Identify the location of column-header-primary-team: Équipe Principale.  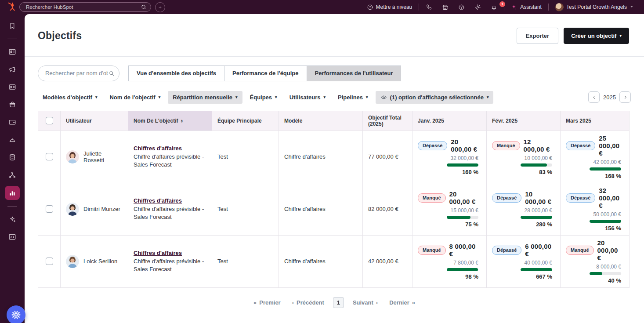
(246, 120).